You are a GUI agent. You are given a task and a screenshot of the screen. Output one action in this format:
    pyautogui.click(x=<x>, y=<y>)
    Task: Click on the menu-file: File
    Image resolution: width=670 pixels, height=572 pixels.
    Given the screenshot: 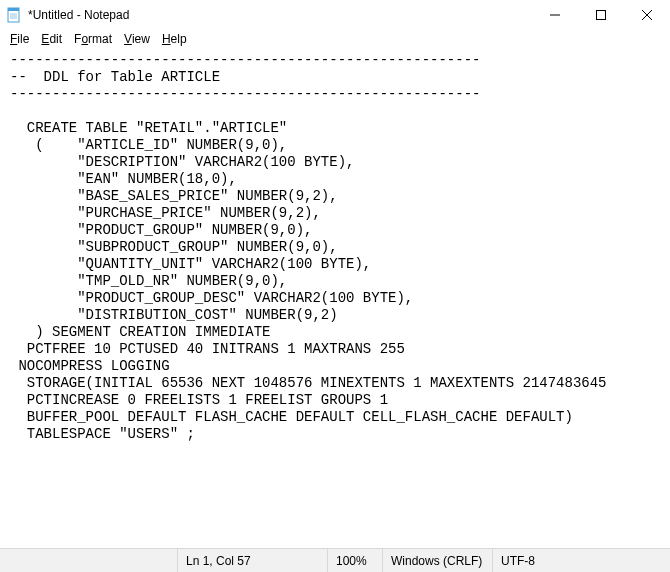 What is the action you would take?
    pyautogui.click(x=20, y=39)
    